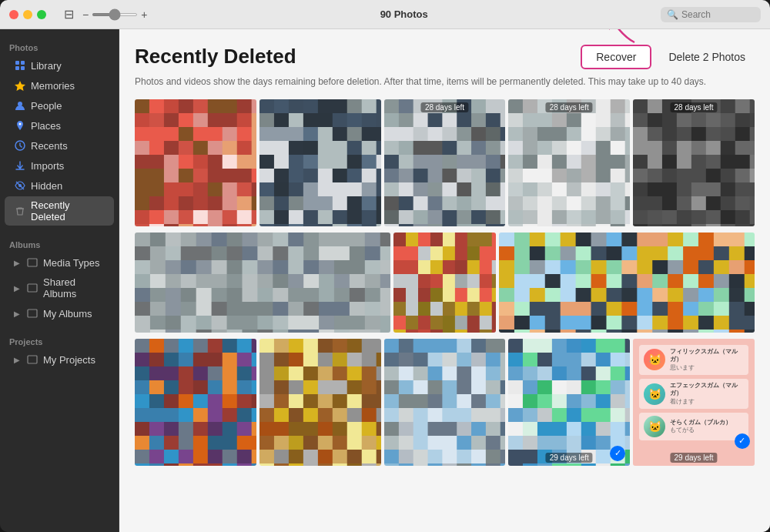 The image size is (770, 532). What do you see at coordinates (69, 360) in the screenshot?
I see `sidebar-item-my-projects-label: My Projects` at bounding box center [69, 360].